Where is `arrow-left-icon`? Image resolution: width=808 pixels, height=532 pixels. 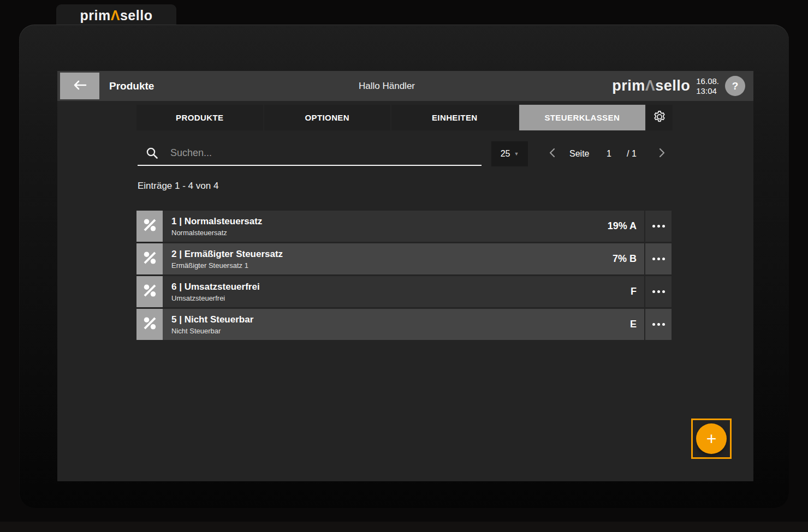
arrow-left-icon is located at coordinates (80, 86).